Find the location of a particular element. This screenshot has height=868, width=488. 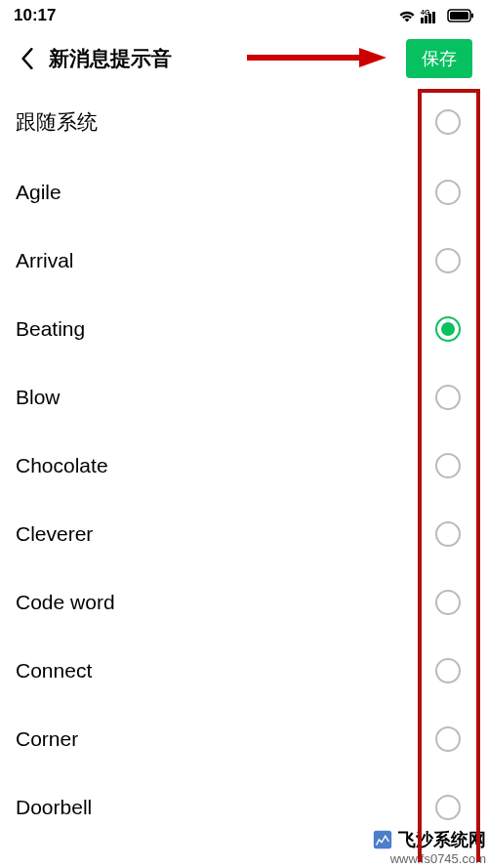

sound-label: Connect is located at coordinates (54, 671).